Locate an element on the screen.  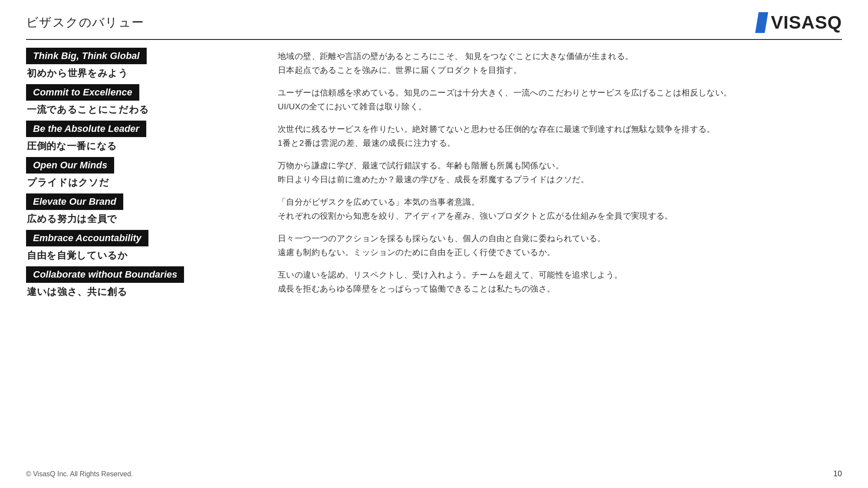
value-badge-1: Think Big, Think Global is located at coordinates (86, 56).